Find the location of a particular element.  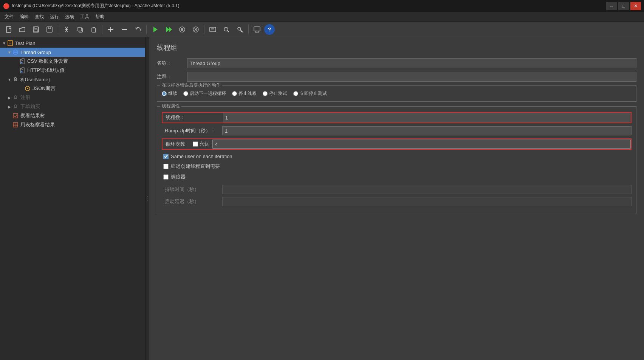

radio-stop-now: 立即停止测试 is located at coordinates (310, 94).